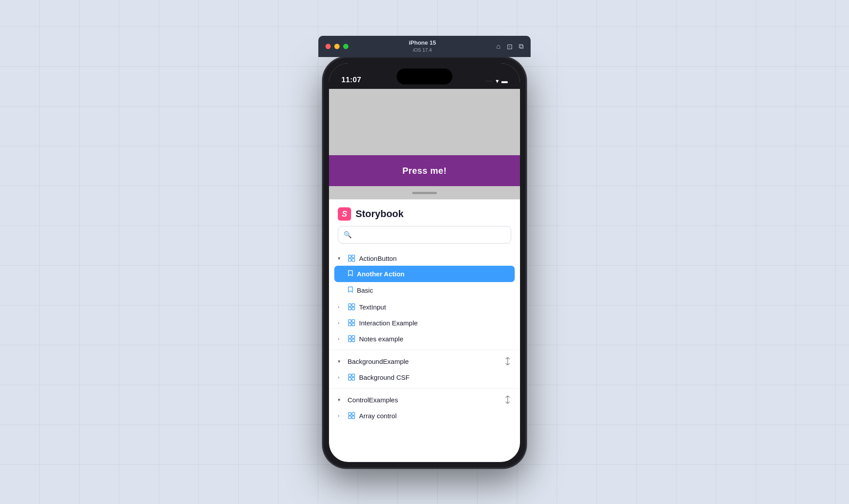  I want to click on nav-group-label-textinput: TextInput, so click(372, 307).